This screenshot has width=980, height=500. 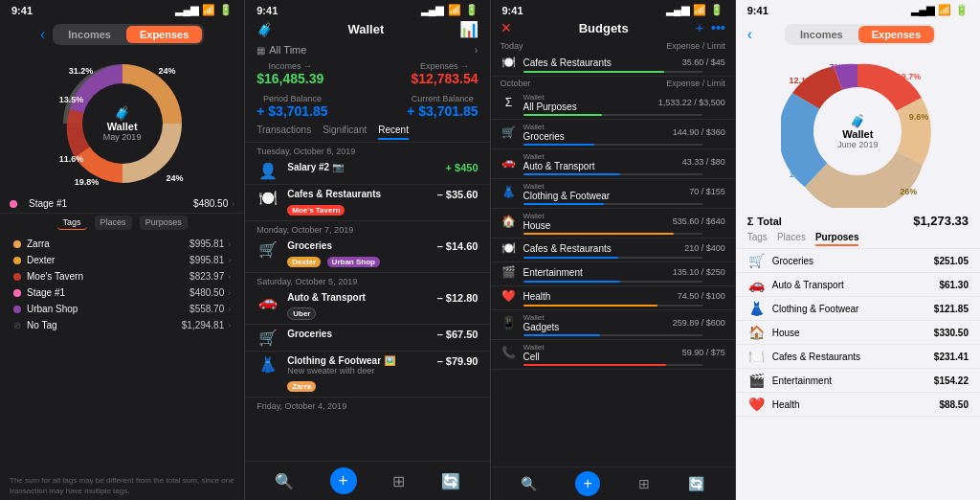 I want to click on btn-add-p3: +, so click(x=588, y=484).